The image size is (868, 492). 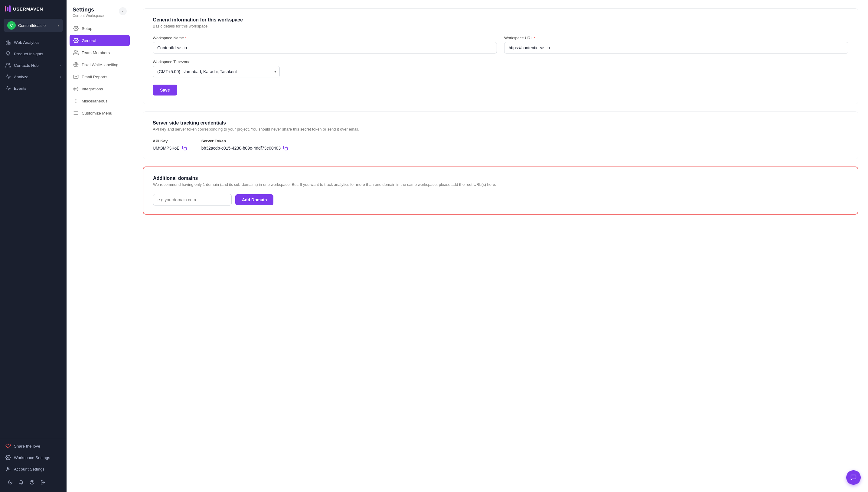 What do you see at coordinates (100, 28) in the screenshot?
I see `middle-nav-setup: Setup` at bounding box center [100, 28].